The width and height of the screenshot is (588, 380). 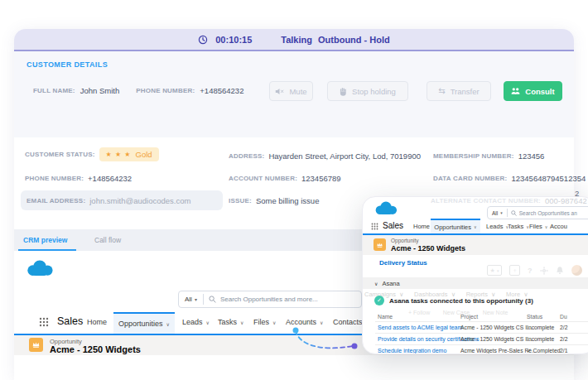 I want to click on transfer-button: ⇆ Transfer, so click(x=459, y=91).